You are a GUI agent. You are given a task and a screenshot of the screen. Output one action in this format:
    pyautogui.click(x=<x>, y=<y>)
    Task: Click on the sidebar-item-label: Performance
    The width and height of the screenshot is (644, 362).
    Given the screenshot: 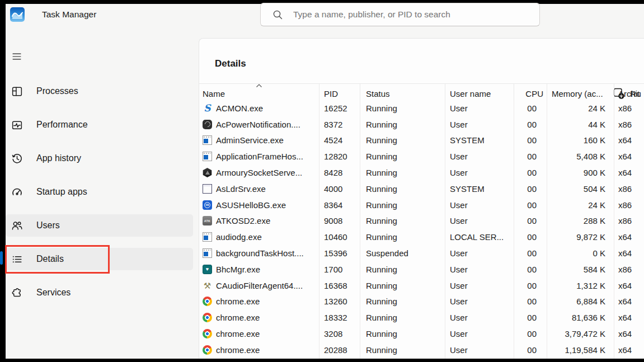 What is the action you would take?
    pyautogui.click(x=62, y=125)
    